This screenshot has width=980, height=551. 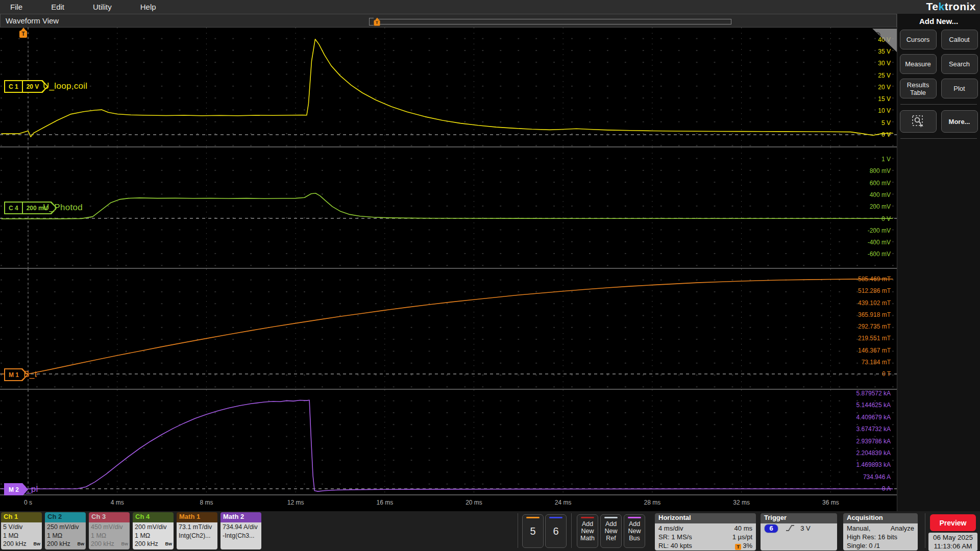 What do you see at coordinates (925, 531) in the screenshot?
I see `divider` at bounding box center [925, 531].